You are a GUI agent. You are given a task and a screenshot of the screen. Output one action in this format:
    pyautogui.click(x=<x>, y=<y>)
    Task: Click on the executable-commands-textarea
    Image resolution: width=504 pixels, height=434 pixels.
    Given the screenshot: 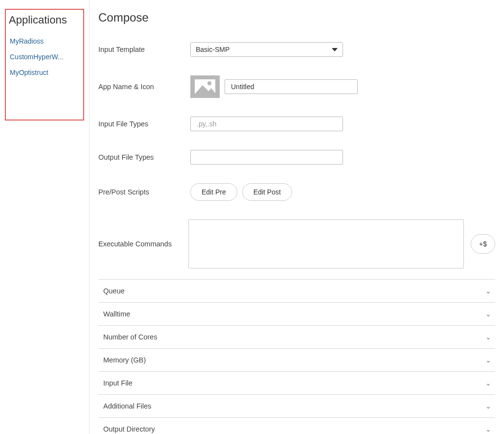 What is the action you would take?
    pyautogui.click(x=326, y=244)
    